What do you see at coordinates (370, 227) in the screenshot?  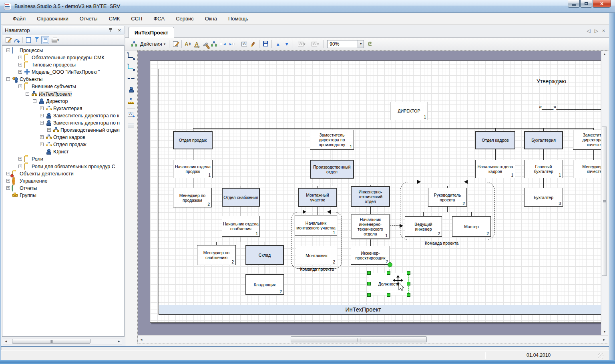 I see `position-box: Начальник инженерно-технического отдела1` at bounding box center [370, 227].